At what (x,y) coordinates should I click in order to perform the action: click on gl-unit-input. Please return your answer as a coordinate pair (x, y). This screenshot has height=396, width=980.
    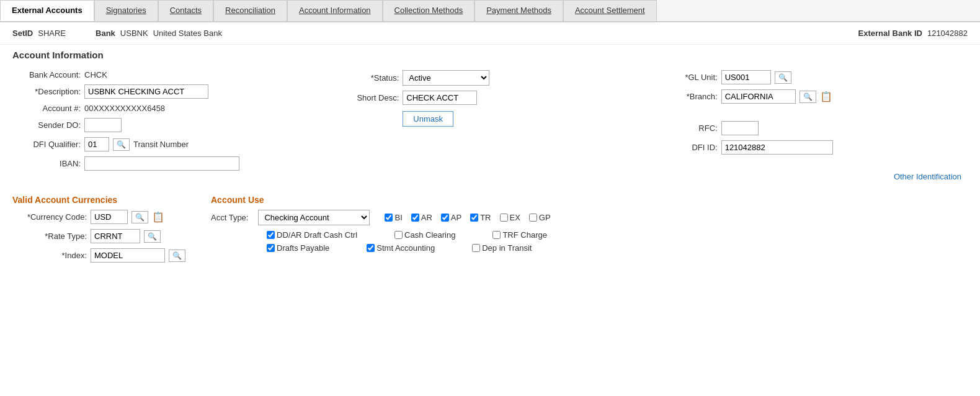
    Looking at the image, I should click on (746, 77).